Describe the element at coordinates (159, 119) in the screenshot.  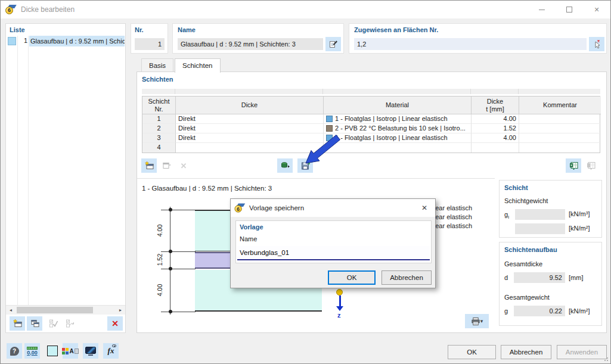
I see `row1-nr: 1` at that location.